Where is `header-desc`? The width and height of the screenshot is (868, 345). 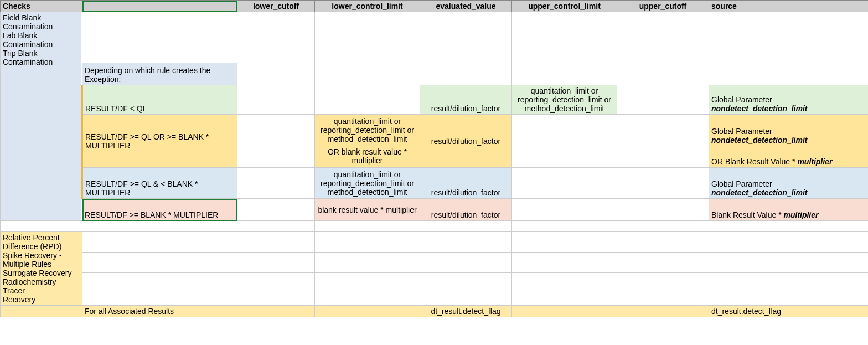 header-desc is located at coordinates (160, 7).